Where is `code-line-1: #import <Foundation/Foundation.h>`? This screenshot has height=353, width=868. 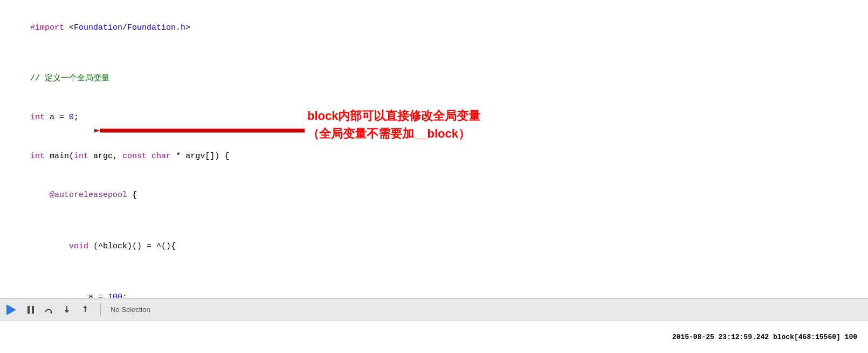
code-line-1: #import <Foundation/Foundation.h> is located at coordinates (434, 28).